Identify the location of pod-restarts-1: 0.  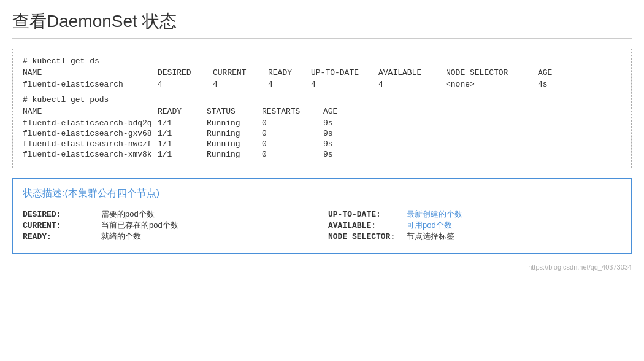
(293, 134).